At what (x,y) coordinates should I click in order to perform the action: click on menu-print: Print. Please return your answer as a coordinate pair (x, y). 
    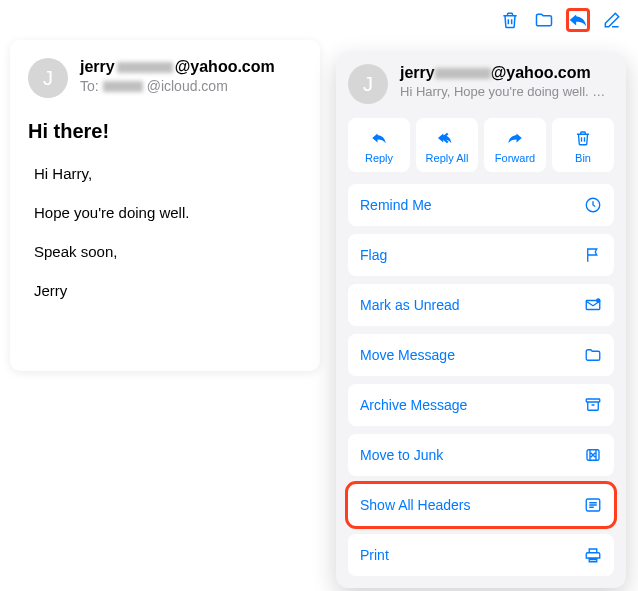
    Looking at the image, I should click on (481, 555).